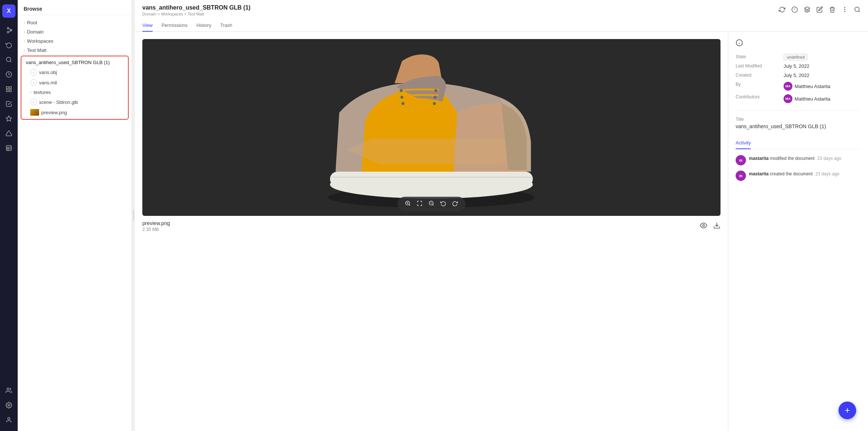 Image resolution: width=868 pixels, height=431 pixels. Describe the element at coordinates (832, 10) in the screenshot. I see `delete-icon` at that location.